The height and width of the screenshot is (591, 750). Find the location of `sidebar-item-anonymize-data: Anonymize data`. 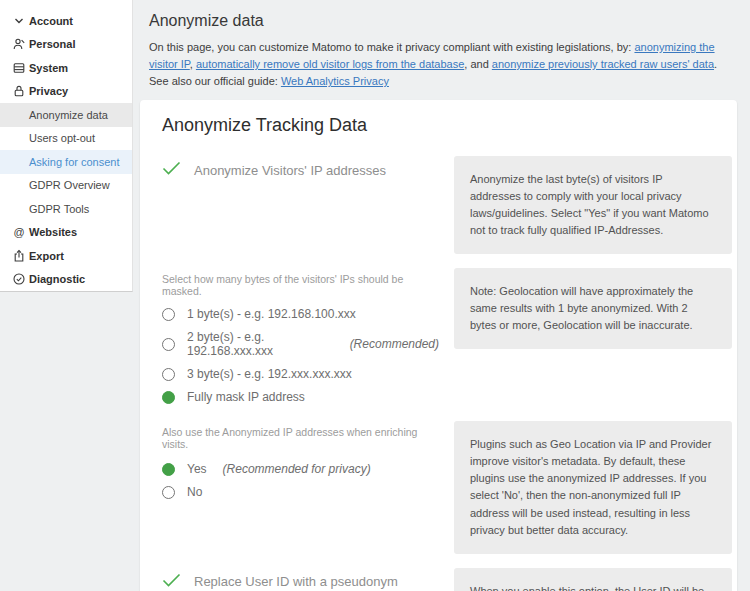

sidebar-item-anonymize-data: Anonymize data is located at coordinates (66, 115).